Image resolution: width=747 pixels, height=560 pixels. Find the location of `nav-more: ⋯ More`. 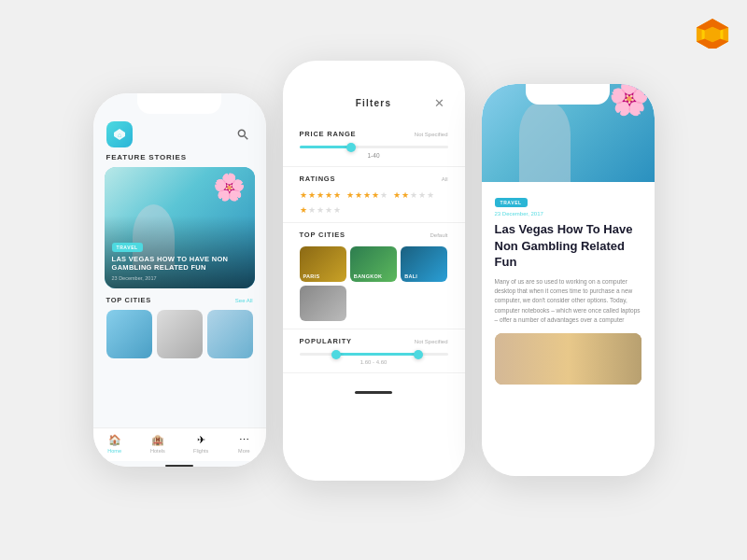

nav-more: ⋯ More is located at coordinates (244, 444).